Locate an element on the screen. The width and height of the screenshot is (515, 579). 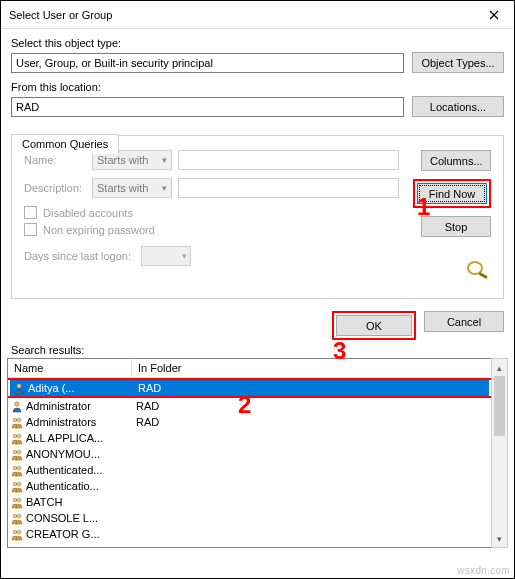
description-combo: Starts with ▾ is located at coordinates (132, 188).